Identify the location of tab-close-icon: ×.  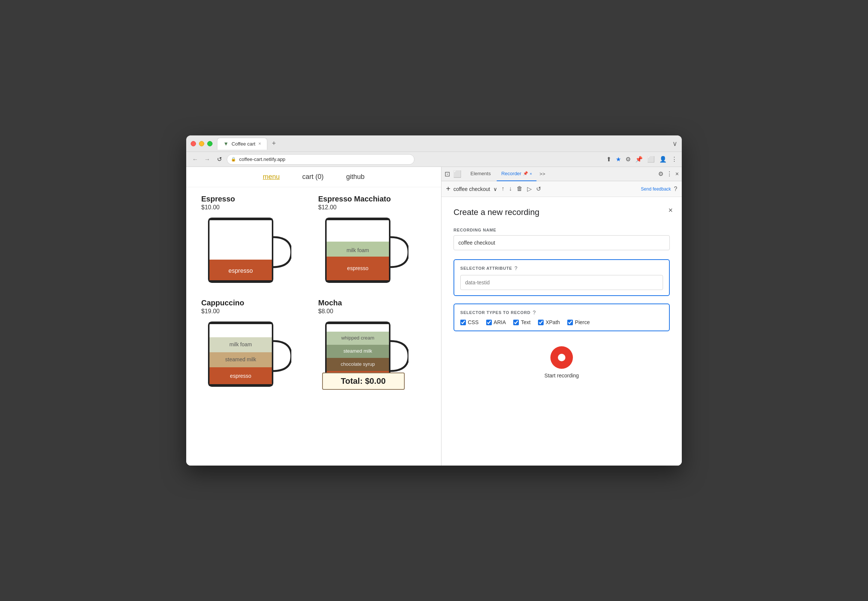
(260, 144).